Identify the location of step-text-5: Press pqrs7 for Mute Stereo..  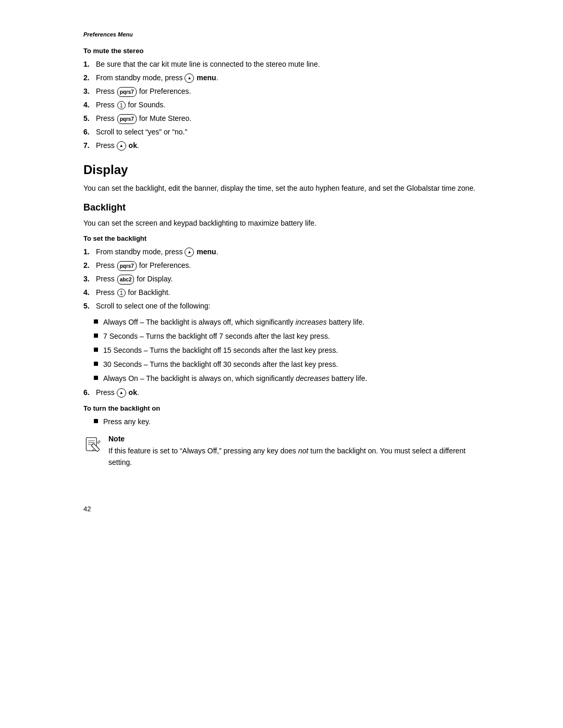
(144, 119).